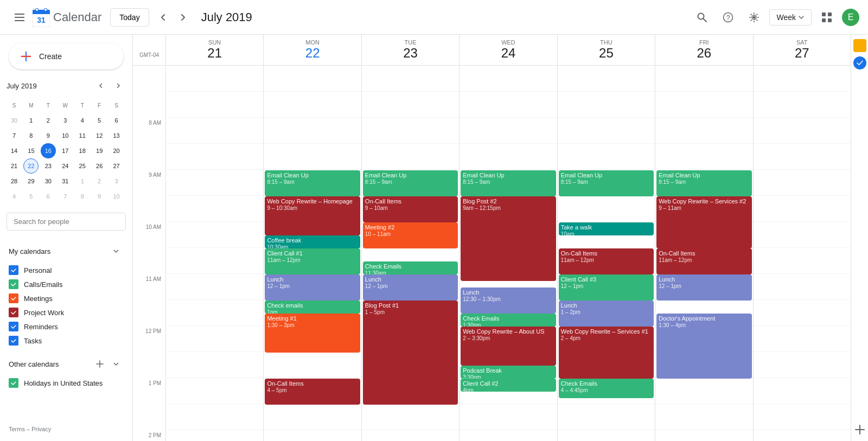 The width and height of the screenshot is (868, 441). I want to click on other-calendar-checkbox, so click(14, 383).